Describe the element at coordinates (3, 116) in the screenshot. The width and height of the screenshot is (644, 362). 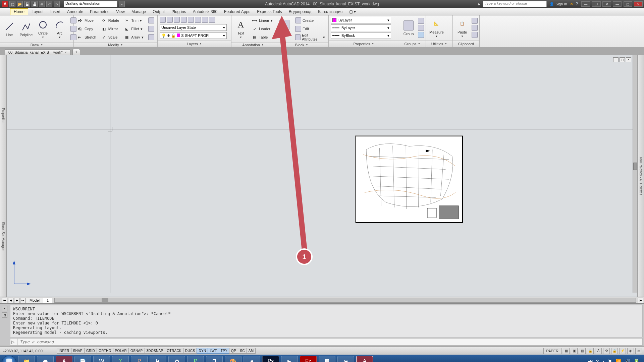
I see `properties-palette-tab: Properties` at that location.